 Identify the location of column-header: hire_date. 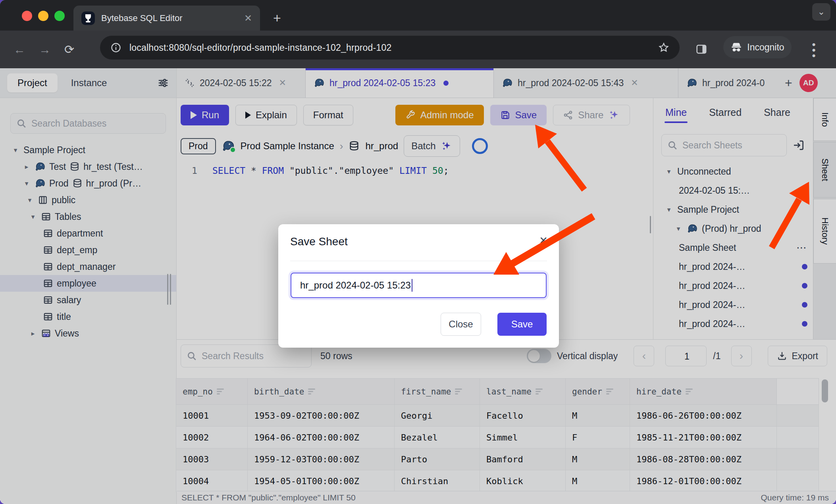
(703, 392).